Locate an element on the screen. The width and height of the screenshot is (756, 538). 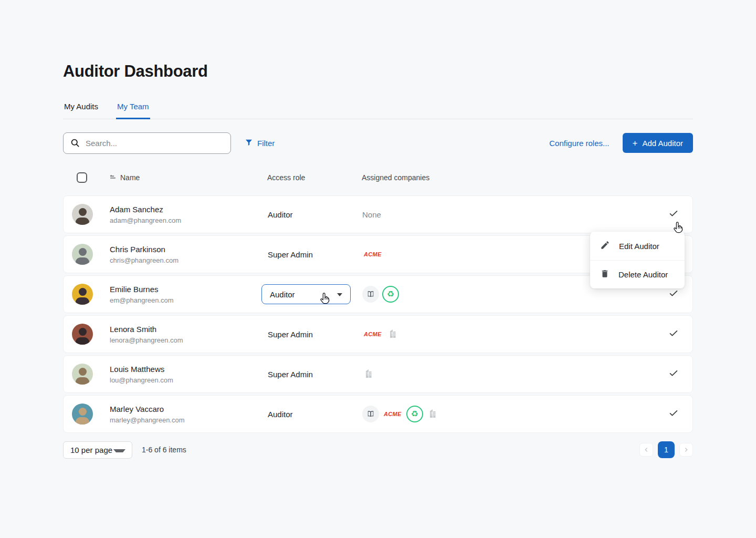
filter-funnel-icon is located at coordinates (249, 143).